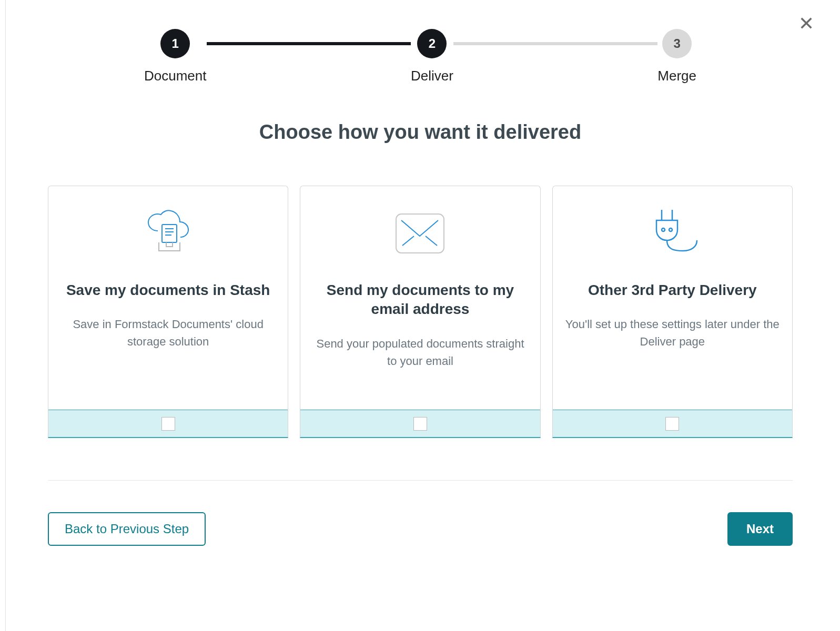  Describe the element at coordinates (168, 333) in the screenshot. I see `card-desc: Save in Formstack Documents' cloud stora…` at that location.